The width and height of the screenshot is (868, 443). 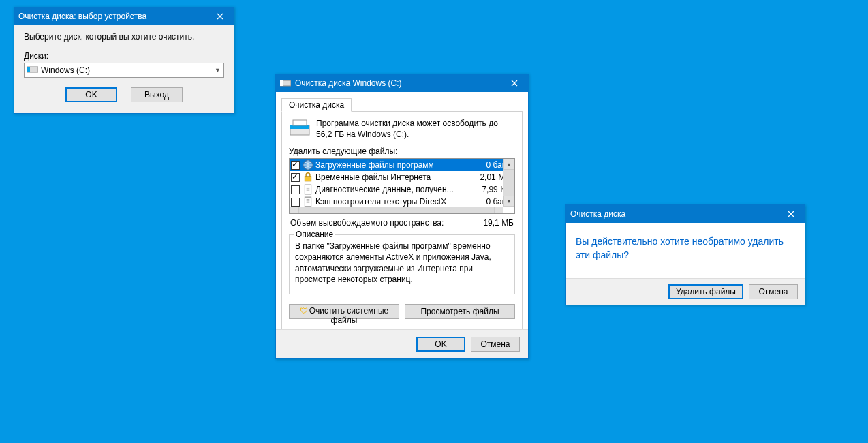 What do you see at coordinates (685, 251) in the screenshot?
I see `message-text: Вы действительно хотите необратимо удали…` at bounding box center [685, 251].